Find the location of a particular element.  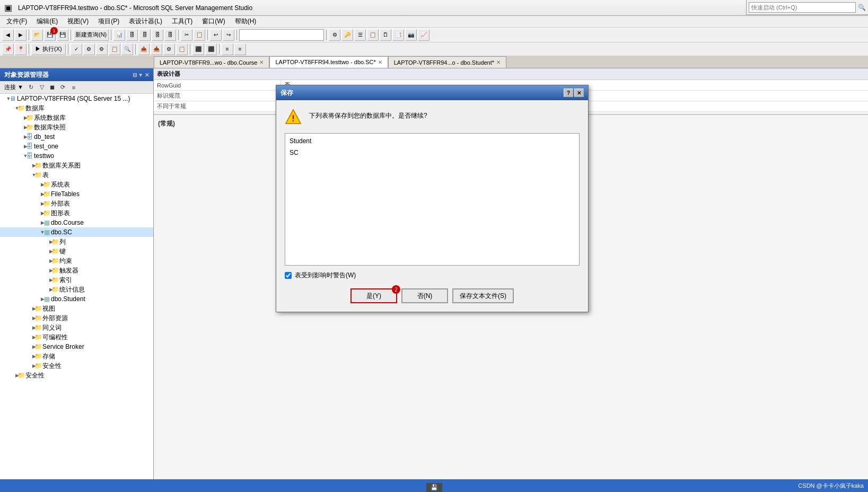

dialog-title-bar: 保存 ? ✕ is located at coordinates (432, 93).